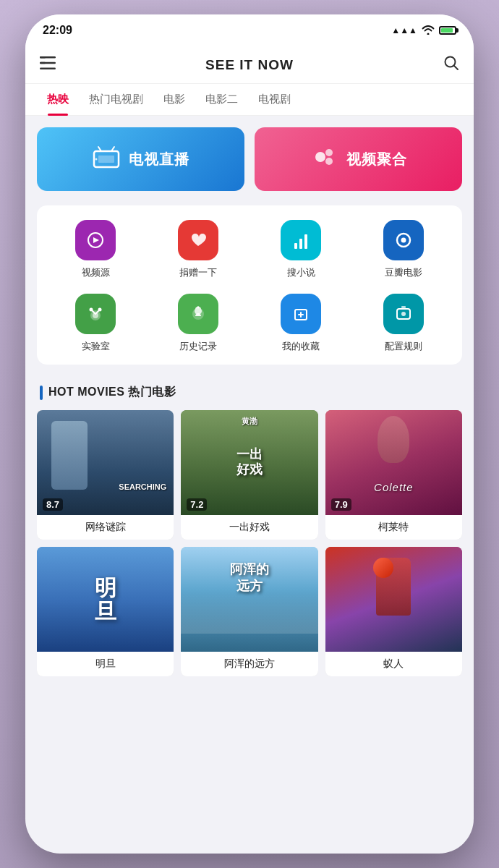 Image resolution: width=499 pixels, height=868 pixels. Describe the element at coordinates (106, 463) in the screenshot. I see `movie-poster-searching: SEARCHING 8.7` at that location.